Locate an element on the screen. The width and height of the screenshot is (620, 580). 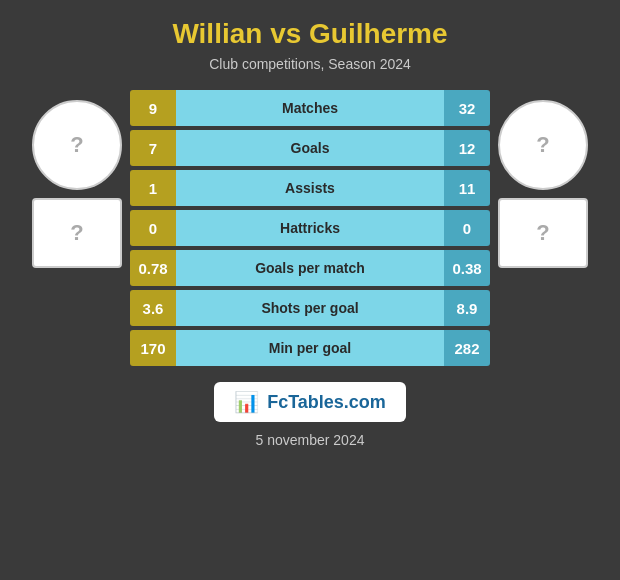
stat-bar: Goals is located at coordinates (310, 148).